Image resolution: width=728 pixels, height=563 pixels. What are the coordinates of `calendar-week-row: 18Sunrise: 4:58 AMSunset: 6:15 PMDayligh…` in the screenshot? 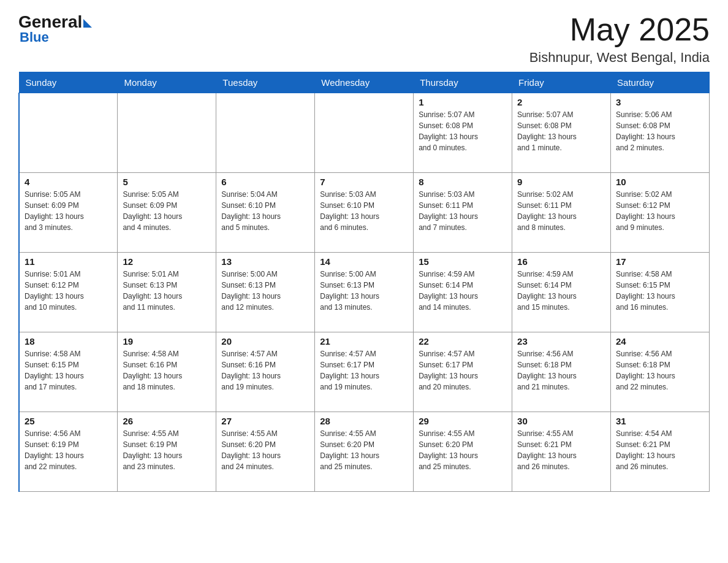 It's located at (364, 372).